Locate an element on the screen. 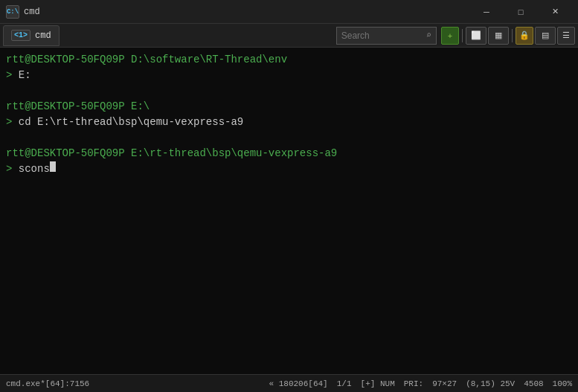 The width and height of the screenshot is (578, 392). prompt-1: rtt@DESKTOP-50FQ09P D:\software\RT-Threa… is located at coordinates (147, 60).